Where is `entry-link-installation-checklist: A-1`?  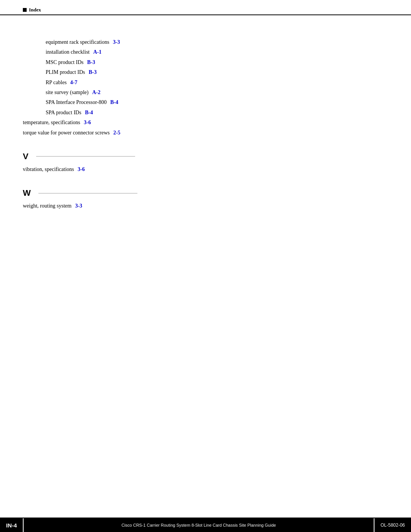 entry-link-installation-checklist: A-1 is located at coordinates (97, 52).